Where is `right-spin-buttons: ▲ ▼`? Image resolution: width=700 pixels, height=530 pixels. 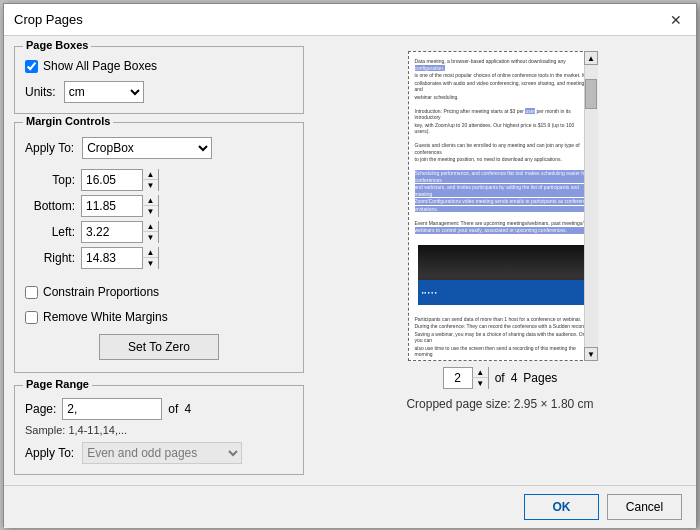 right-spin-buttons: ▲ ▼ is located at coordinates (150, 258).